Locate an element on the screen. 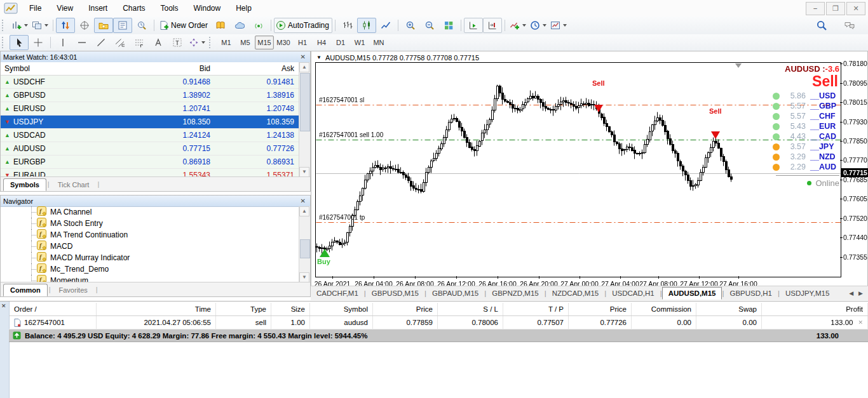 Image resolution: width=868 pixels, height=398 pixels. close-position-icon: ✕ is located at coordinates (860, 322).